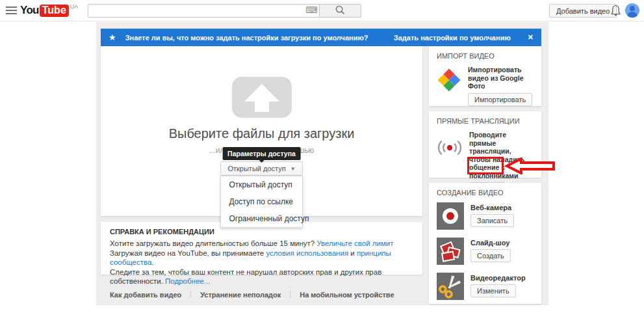 The image size is (644, 313). Describe the element at coordinates (246, 277) in the screenshot. I see `help-line-3-text: Следите за тем, чтобы ваш контент не нар…` at that location.